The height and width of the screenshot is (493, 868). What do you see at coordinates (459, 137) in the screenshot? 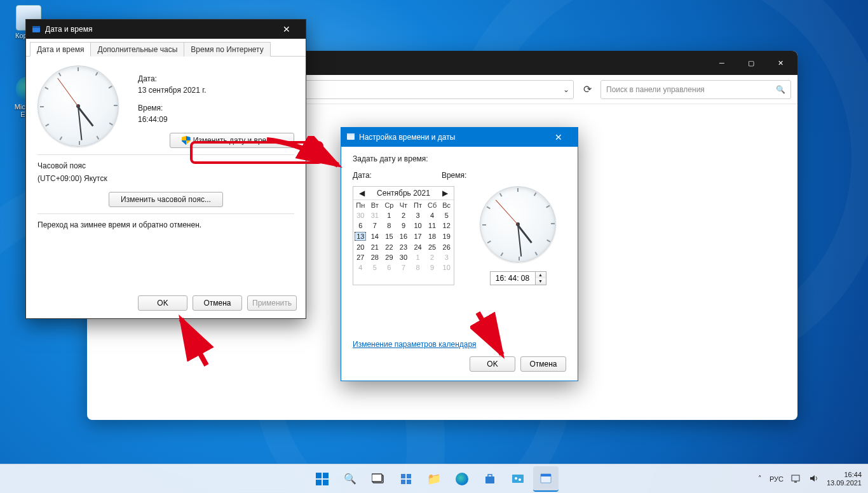
I see `set-titlebar: Настройка времени и даты ✕` at bounding box center [459, 137].